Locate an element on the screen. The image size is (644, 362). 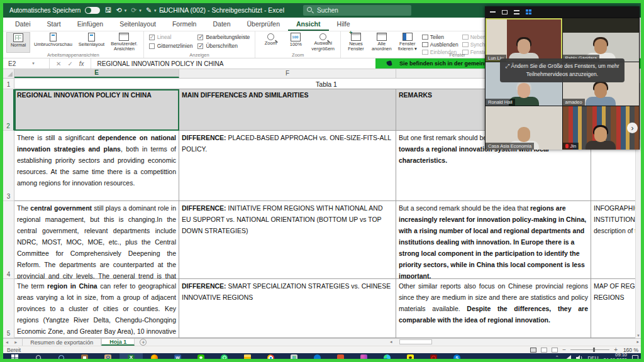
network-icon is located at coordinates (567, 358).